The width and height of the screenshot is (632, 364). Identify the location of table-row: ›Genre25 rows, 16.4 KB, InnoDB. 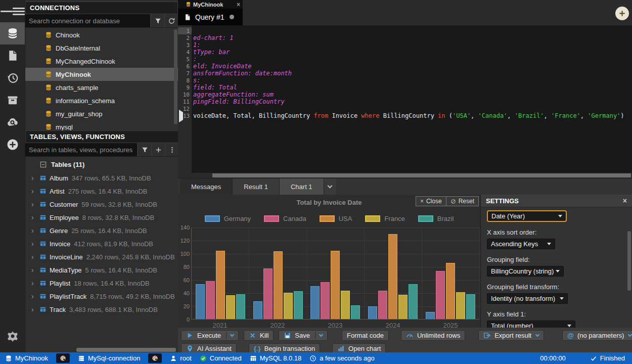
(102, 231).